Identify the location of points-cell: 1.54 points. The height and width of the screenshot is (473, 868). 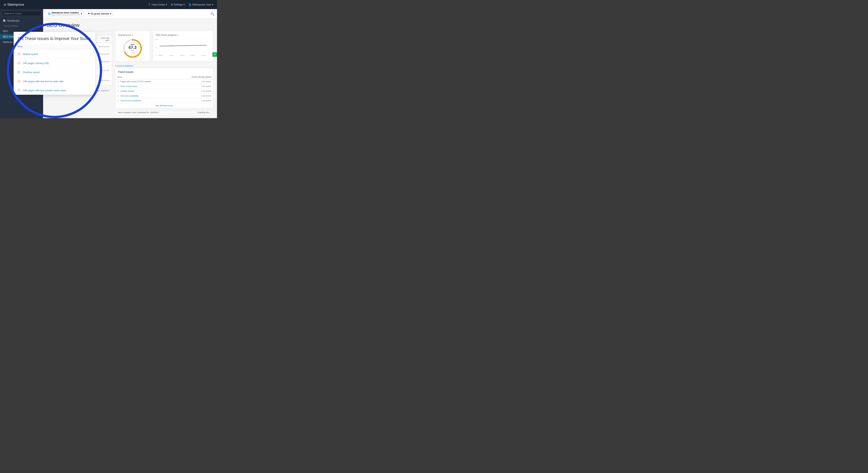
(103, 80).